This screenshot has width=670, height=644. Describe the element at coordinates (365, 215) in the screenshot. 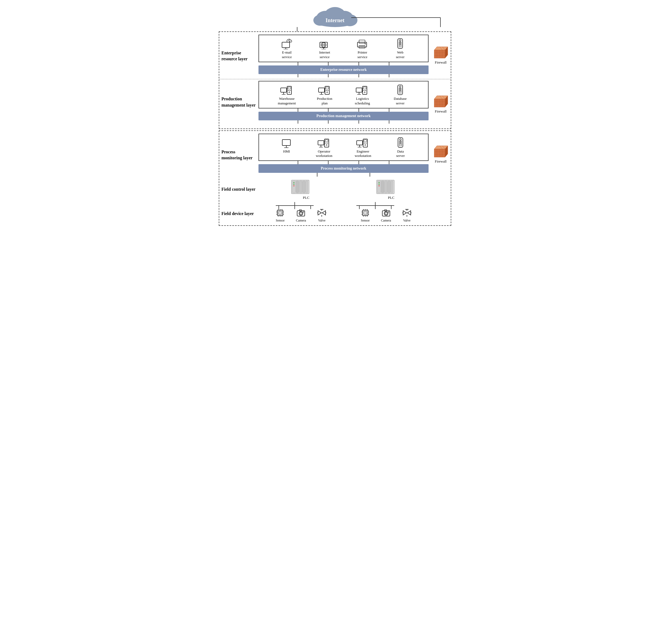

I see `sensor-right: Sensor` at that location.